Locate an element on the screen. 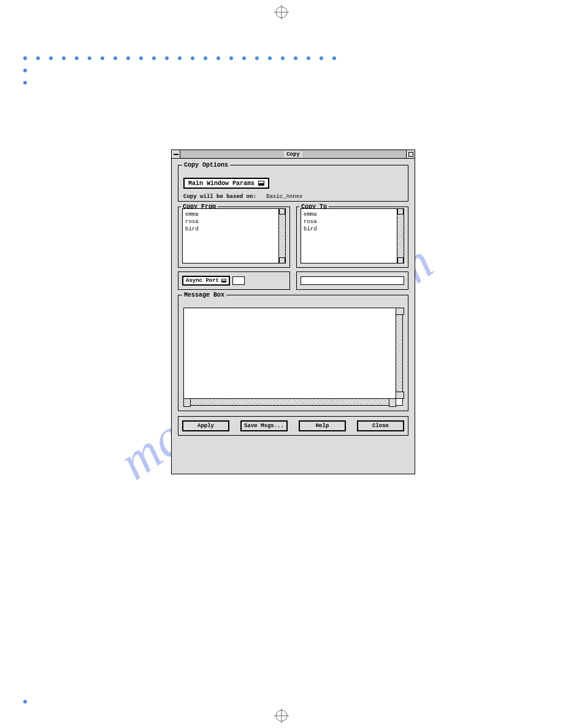  message-area is located at coordinates (293, 357).